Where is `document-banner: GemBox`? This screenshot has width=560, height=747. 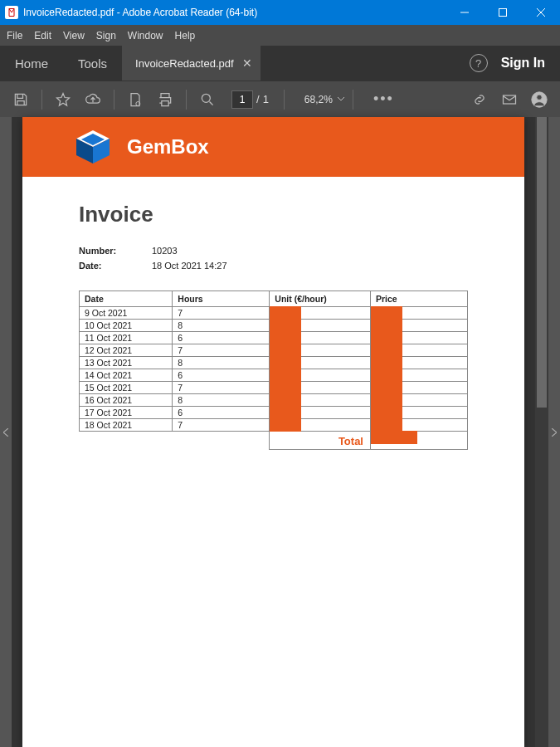 document-banner: GemBox is located at coordinates (274, 147).